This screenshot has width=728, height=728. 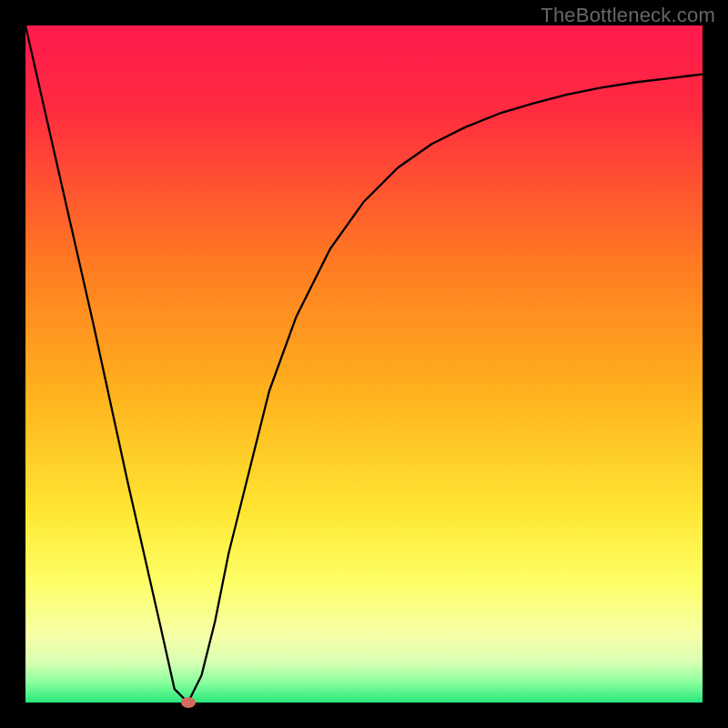 I want to click on watermark-text: TheBottleneck.com, so click(x=628, y=15).